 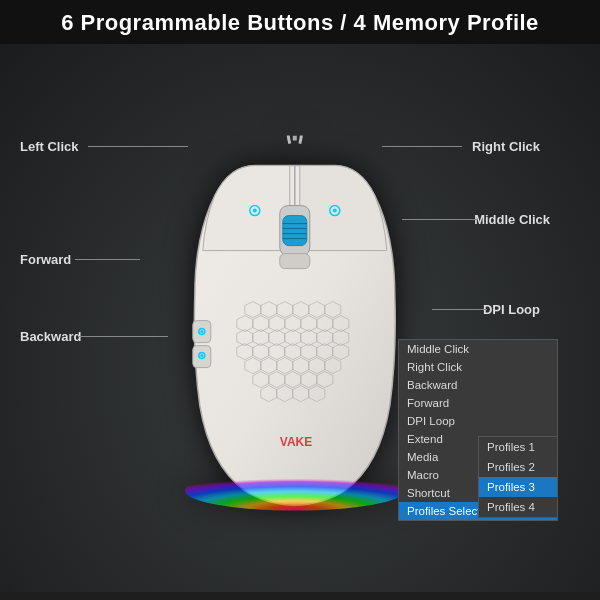 I want to click on profiles-submenu: Profiles 1Profiles 2Profiles 3Profiles 4, so click(x=518, y=477).